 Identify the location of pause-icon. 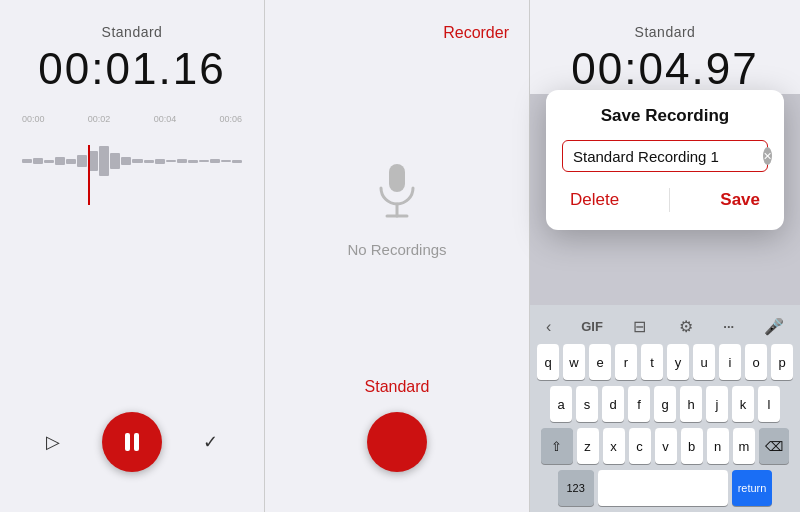
(132, 442).